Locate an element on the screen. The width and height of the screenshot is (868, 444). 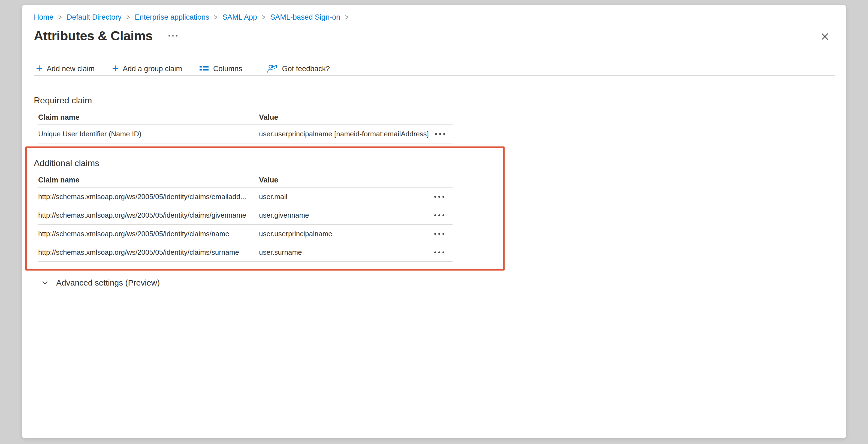
title-row: Attributes & Claims is located at coordinates (106, 36).